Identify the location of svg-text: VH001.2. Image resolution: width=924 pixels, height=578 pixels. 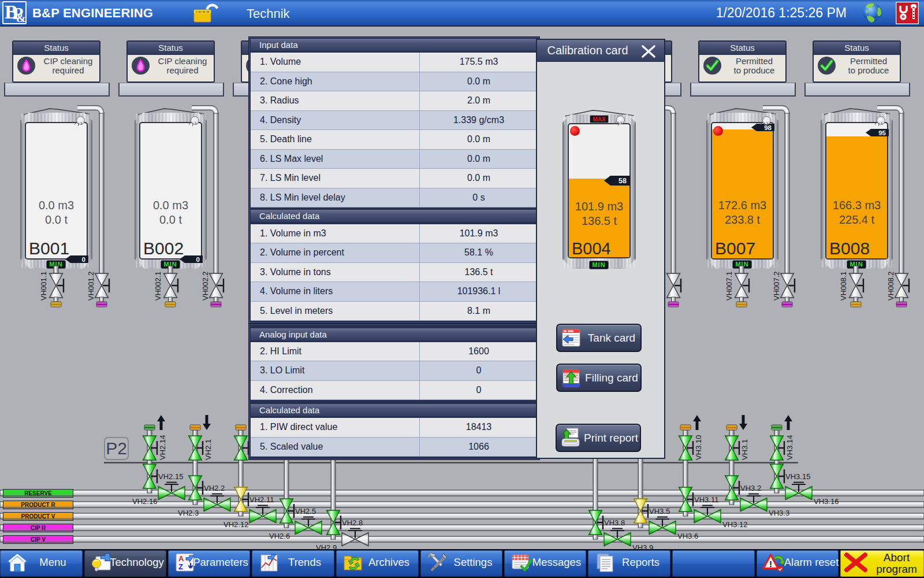
(91, 286).